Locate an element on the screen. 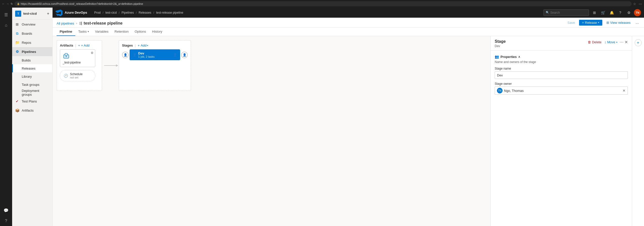  add-artifact-button: + + Add is located at coordinates (84, 46).